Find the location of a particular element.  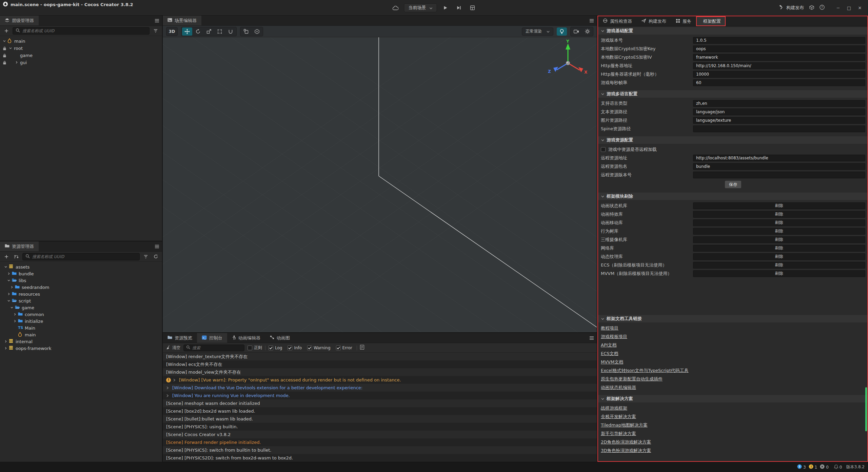

sort-assets-icon is located at coordinates (16, 257).